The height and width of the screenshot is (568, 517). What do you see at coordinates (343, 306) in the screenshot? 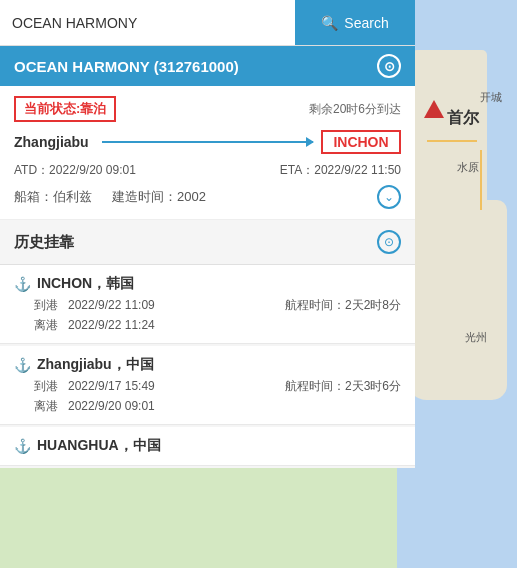
I see `voyage-inchon: 航程时间：2天2时8分` at bounding box center [343, 306].